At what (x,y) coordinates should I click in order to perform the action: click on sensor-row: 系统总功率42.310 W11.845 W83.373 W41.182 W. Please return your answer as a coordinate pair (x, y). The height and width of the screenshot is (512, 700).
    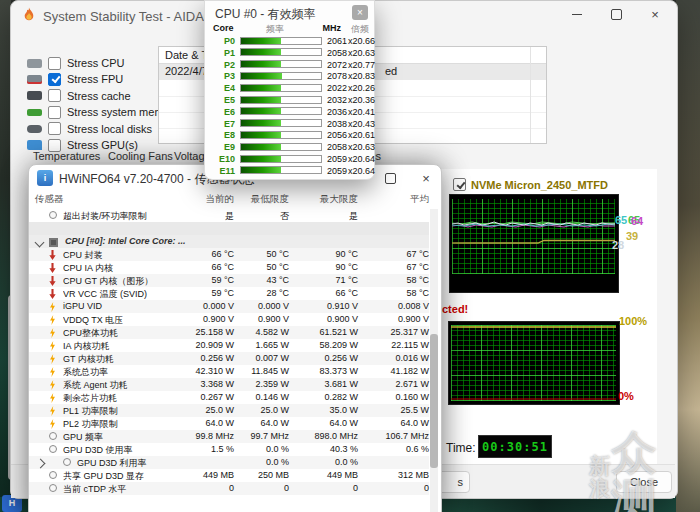
    Looking at the image, I should click on (229, 372).